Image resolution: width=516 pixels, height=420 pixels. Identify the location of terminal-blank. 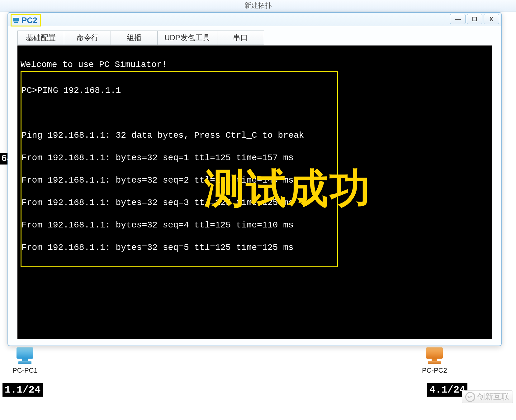
(179, 113).